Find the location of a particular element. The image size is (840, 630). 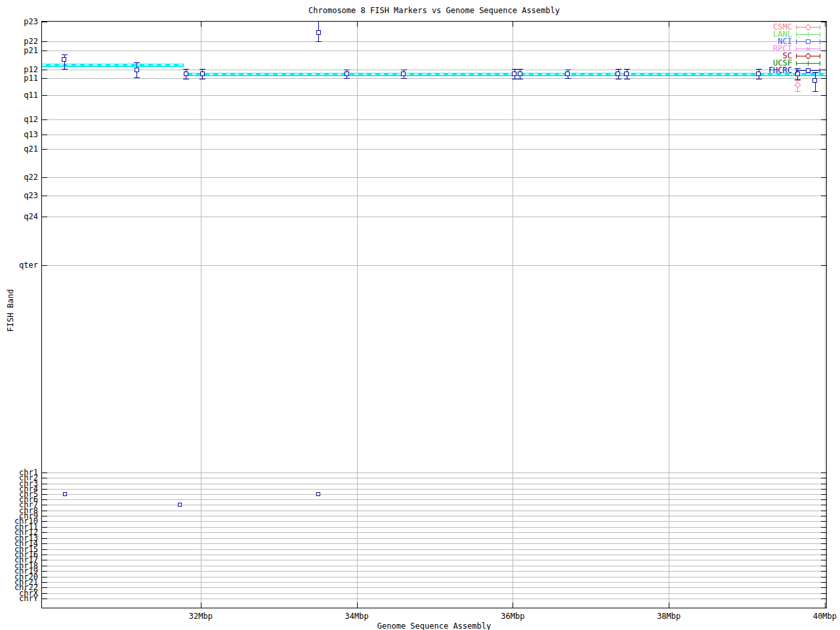

y-axis-label: FISH Band is located at coordinates (10, 310).